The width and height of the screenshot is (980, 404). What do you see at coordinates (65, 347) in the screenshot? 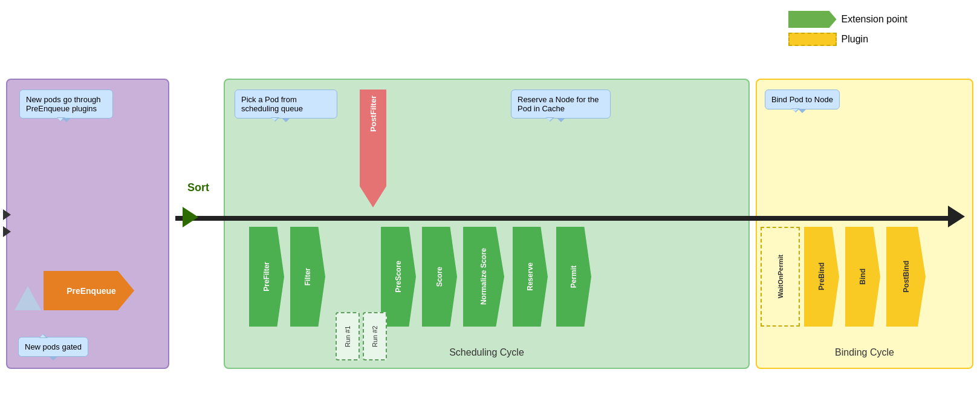
I see `bubble-gated: New pods gated` at bounding box center [65, 347].